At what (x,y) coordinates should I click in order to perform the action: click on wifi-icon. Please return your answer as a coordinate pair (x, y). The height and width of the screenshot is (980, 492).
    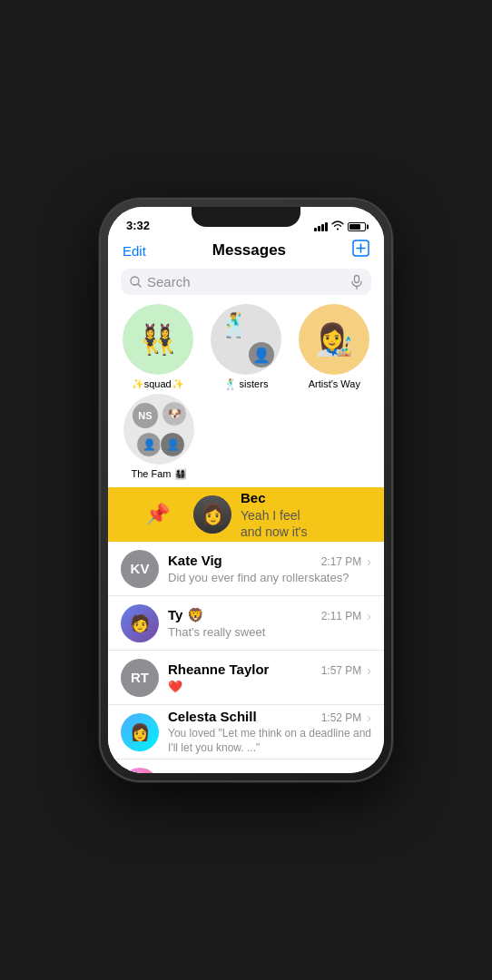
    Looking at the image, I should click on (338, 227).